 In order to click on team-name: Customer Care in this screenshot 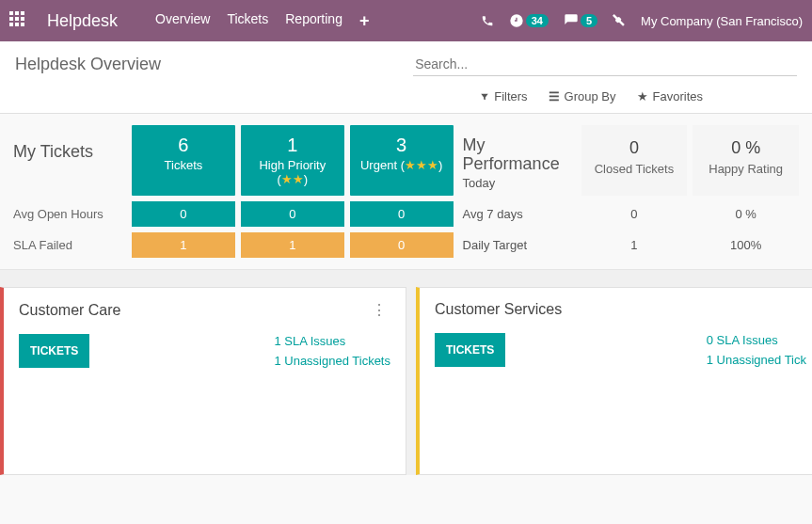, I will do `click(70, 310)`.